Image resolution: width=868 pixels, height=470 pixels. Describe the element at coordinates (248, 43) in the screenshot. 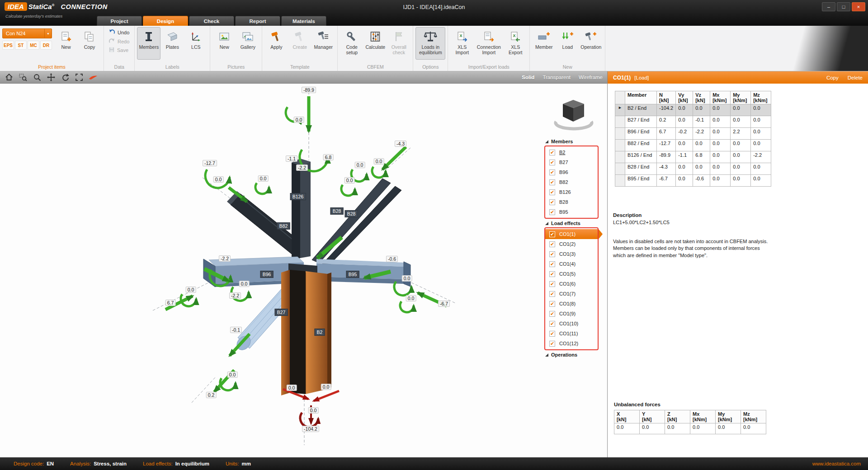

I see `gallery-button: Gallery` at that location.